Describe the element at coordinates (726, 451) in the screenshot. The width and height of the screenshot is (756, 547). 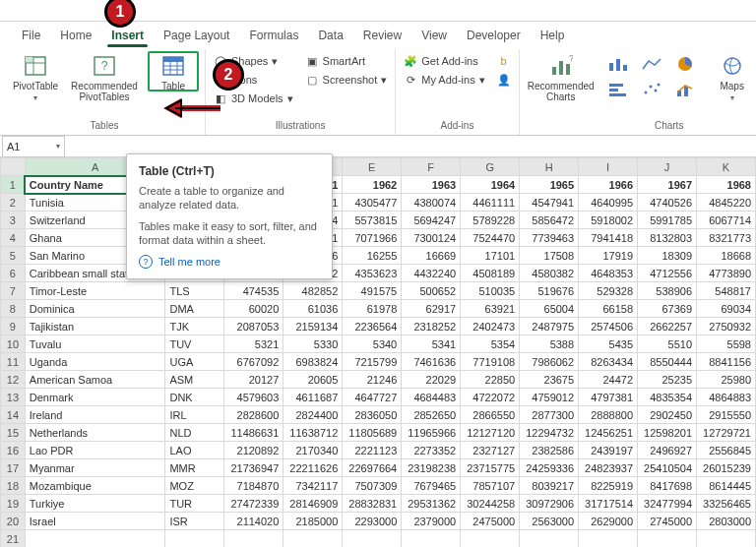
I see `cell: 2556845` at that location.